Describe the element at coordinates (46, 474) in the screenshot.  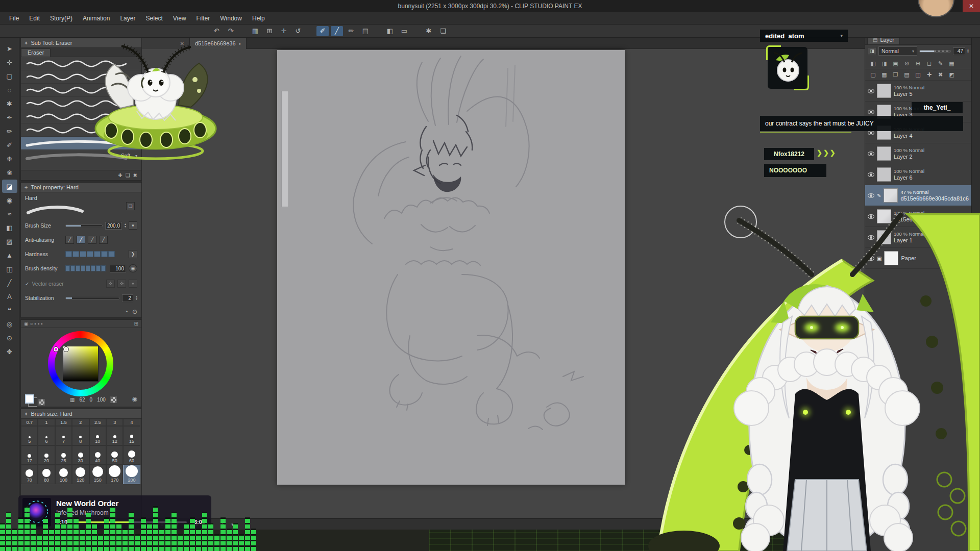
I see `brush-size-80: 80` at that location.